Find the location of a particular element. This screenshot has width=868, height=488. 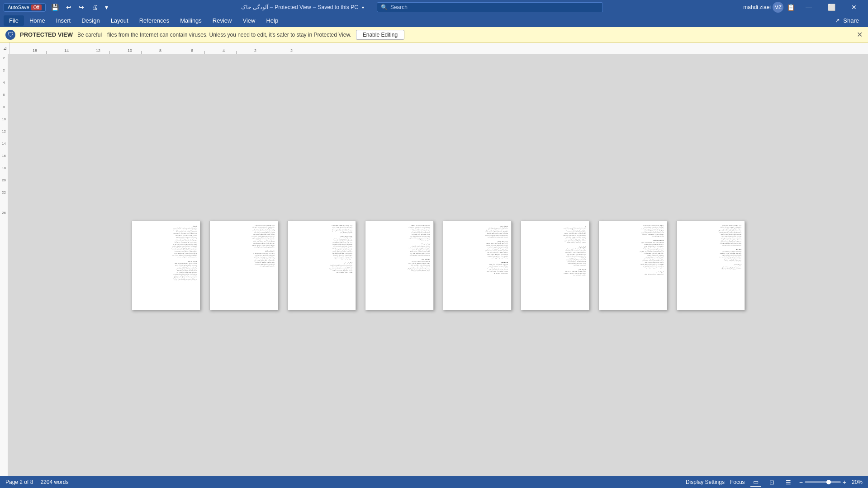

share-icon: ↗ is located at coordinates (838, 21).